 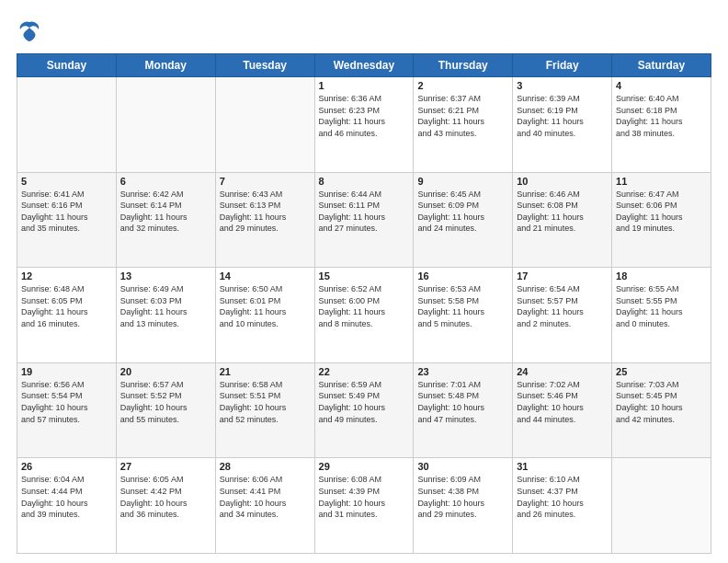 What do you see at coordinates (463, 66) in the screenshot?
I see `col-thursday: Thursday` at bounding box center [463, 66].